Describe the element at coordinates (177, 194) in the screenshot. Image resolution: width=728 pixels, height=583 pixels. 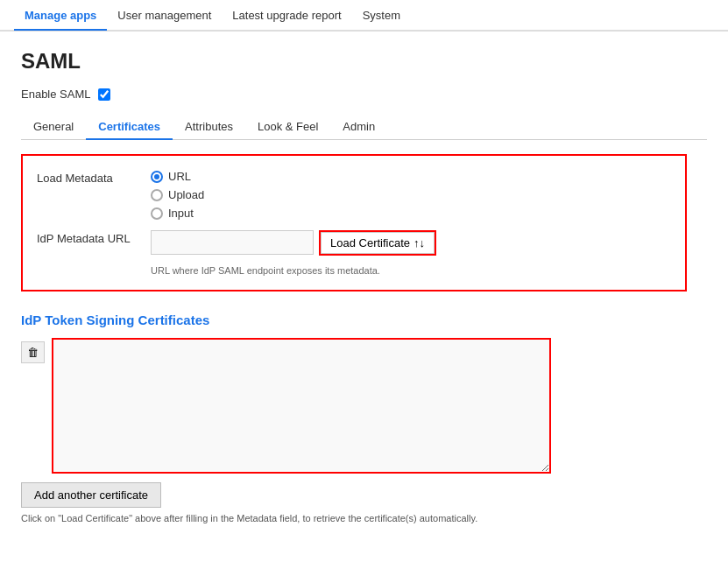
I see `load-metadata-radio-group: URL Upload Input` at that location.